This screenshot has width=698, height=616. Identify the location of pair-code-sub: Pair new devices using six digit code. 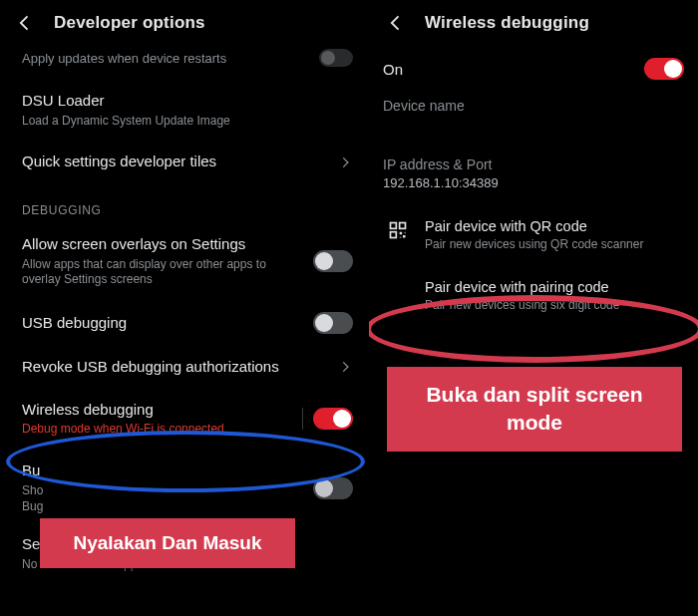
(554, 305).